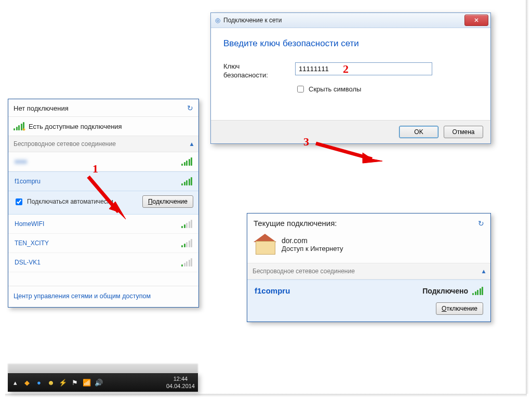 This screenshot has width=532, height=399. I want to click on current-connections-title: Текущие подключения:, so click(295, 223).